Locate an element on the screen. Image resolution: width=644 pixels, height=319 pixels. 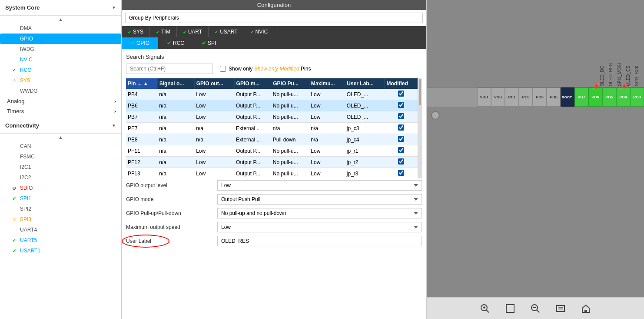
sidebar-item-sys: ⚠ SYS is located at coordinates (61, 81).